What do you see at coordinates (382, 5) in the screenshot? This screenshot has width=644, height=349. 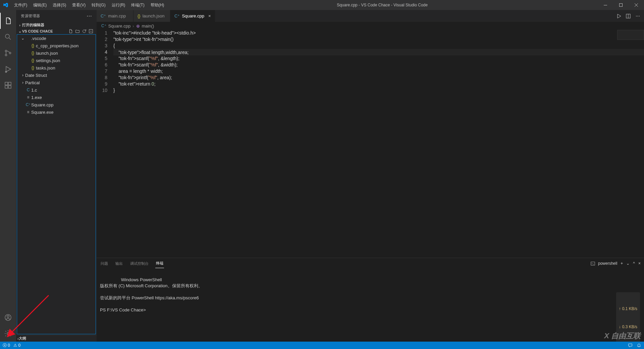 I see `window-title: Square.cpp - VS Code Chace - Visual Stud…` at bounding box center [382, 5].